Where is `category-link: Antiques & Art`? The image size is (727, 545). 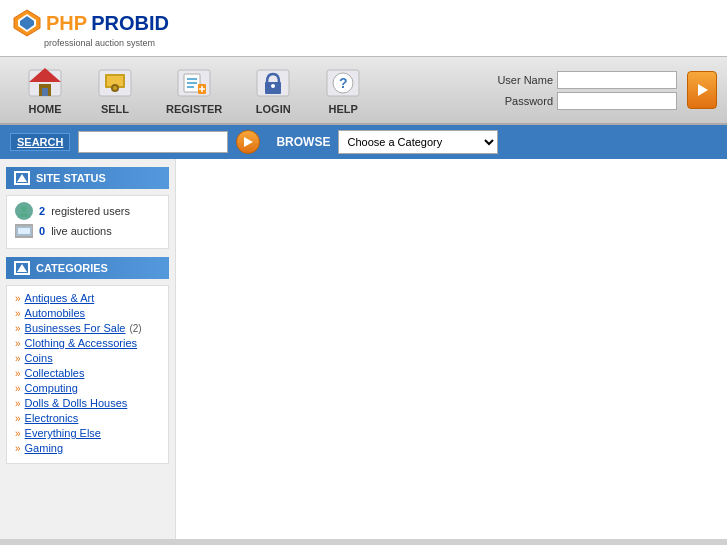
category-link: Antiques & Art is located at coordinates (60, 298).